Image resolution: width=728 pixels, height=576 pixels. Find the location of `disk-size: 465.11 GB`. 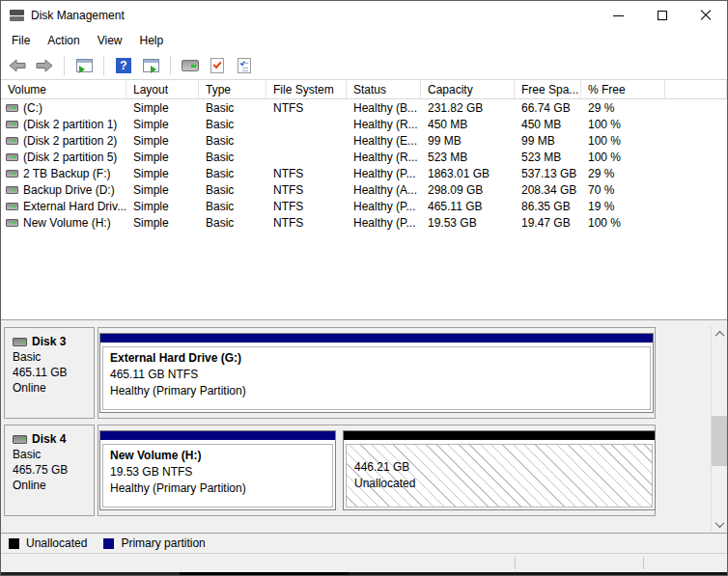

disk-size: 465.11 GB is located at coordinates (53, 372).